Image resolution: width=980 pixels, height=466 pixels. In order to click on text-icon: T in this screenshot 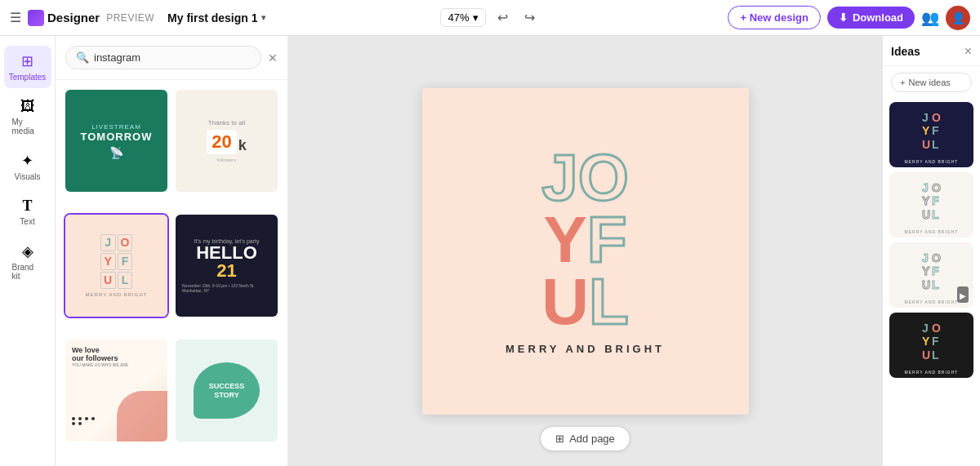, I will do `click(27, 206)`.